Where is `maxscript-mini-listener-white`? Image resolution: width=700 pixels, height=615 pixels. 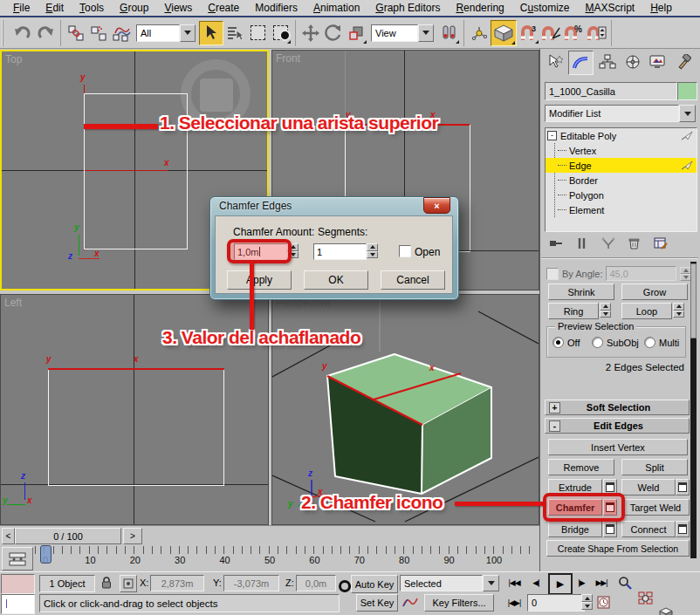 maxscript-mini-listener-white is located at coordinates (17, 604).